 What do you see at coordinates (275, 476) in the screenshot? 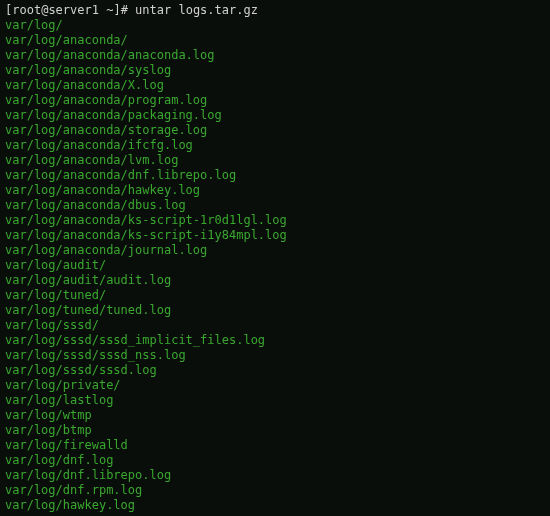
I see `output-line: var/log/dnf.librepo.log` at bounding box center [275, 476].